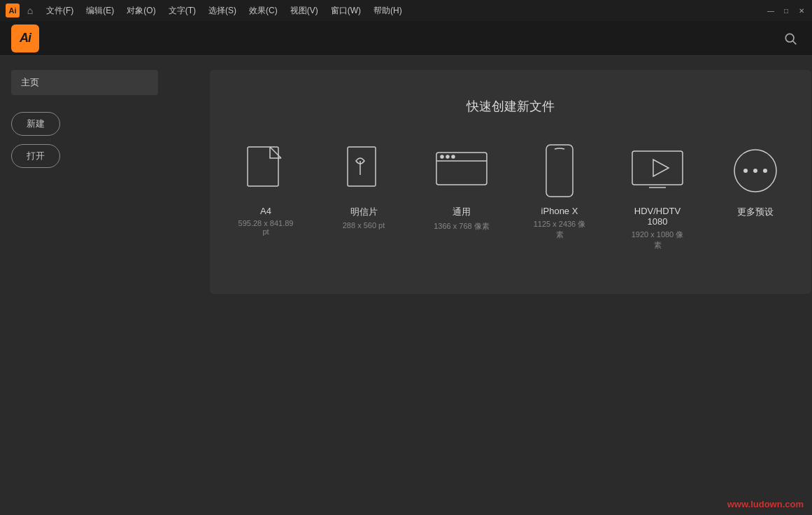 This screenshot has width=812, height=515. What do you see at coordinates (364, 225) in the screenshot?
I see `preset-postcard-size: 288 x 560 pt` at bounding box center [364, 225].